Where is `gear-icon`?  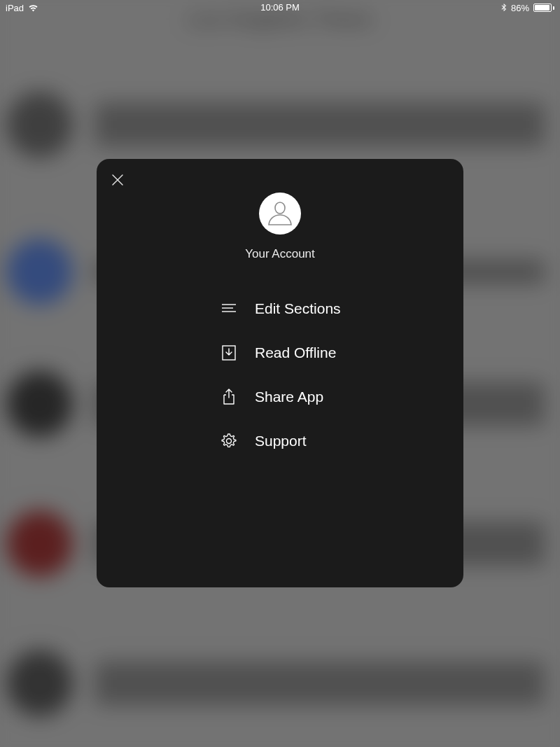
gear-icon is located at coordinates (229, 441).